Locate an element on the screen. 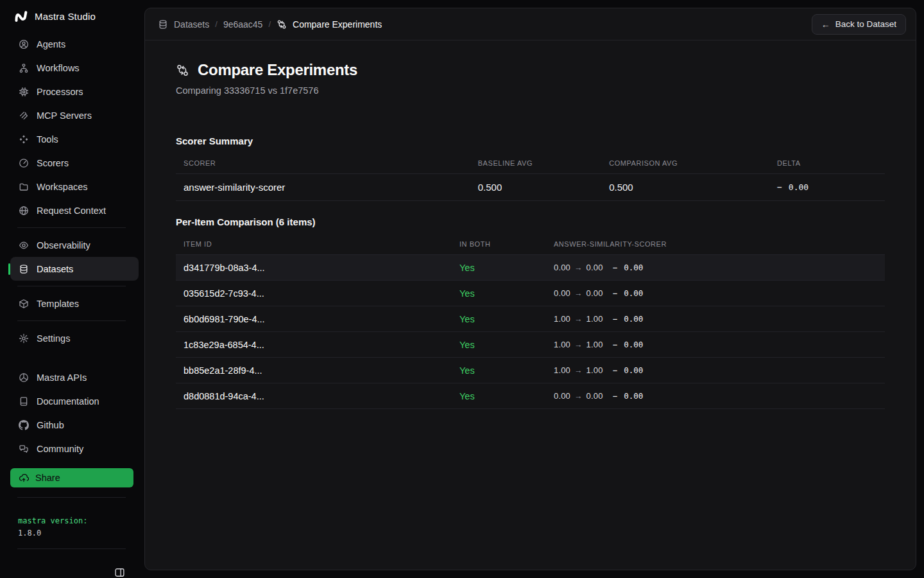 The width and height of the screenshot is (924, 578). mastra-logo-icon is located at coordinates (21, 16).